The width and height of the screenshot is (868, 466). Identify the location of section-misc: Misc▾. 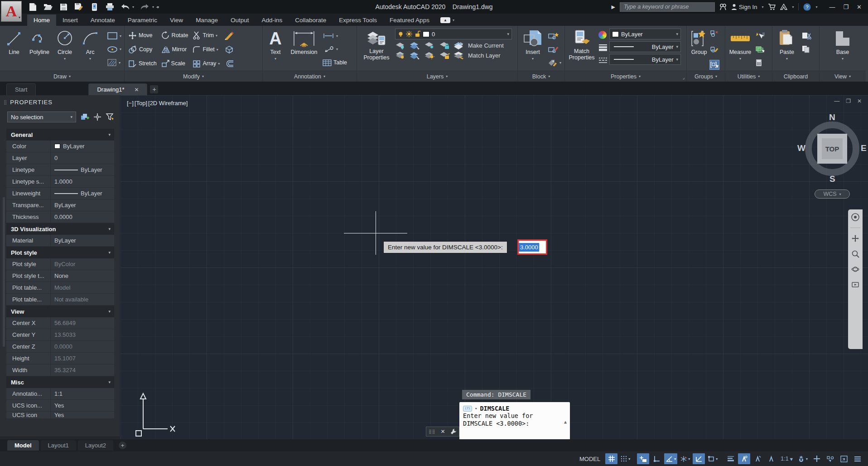
(60, 382).